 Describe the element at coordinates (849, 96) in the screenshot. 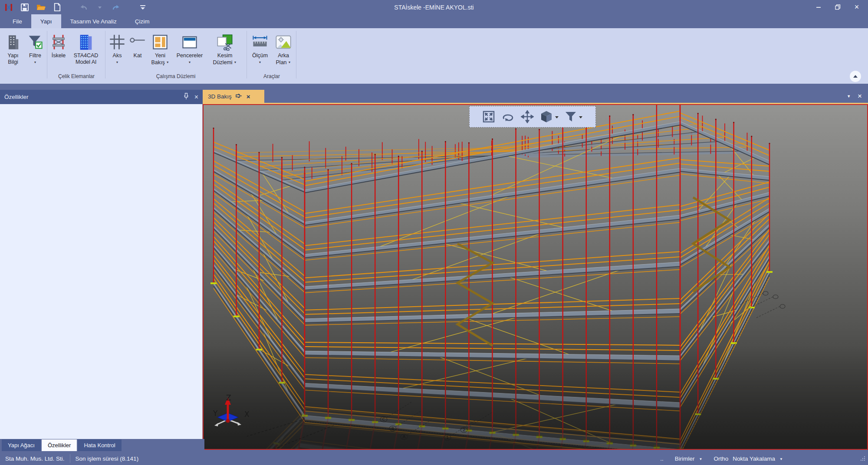

I see `tab-list-dropdown-icon: ▼` at that location.